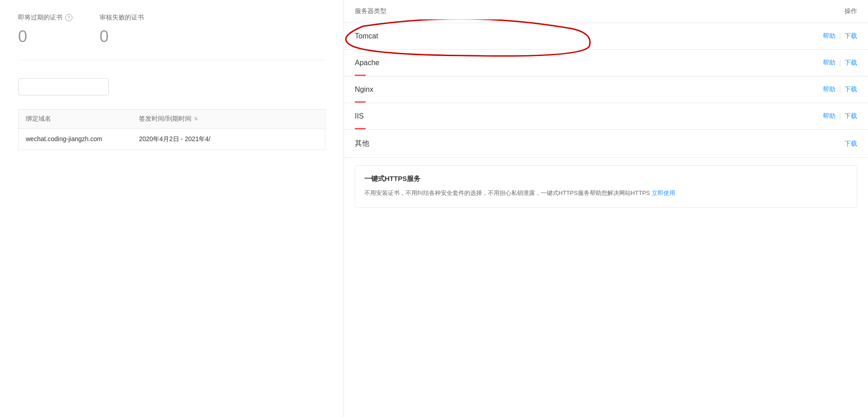  Describe the element at coordinates (63, 87) in the screenshot. I see `search-input` at that location.